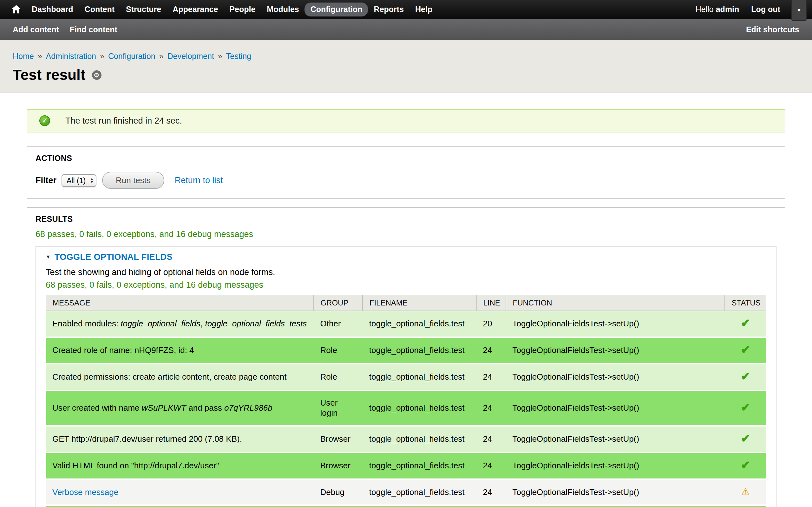 This screenshot has width=812, height=507. What do you see at coordinates (65, 30) in the screenshot?
I see `shortcut-links: Add contentFind content` at bounding box center [65, 30].